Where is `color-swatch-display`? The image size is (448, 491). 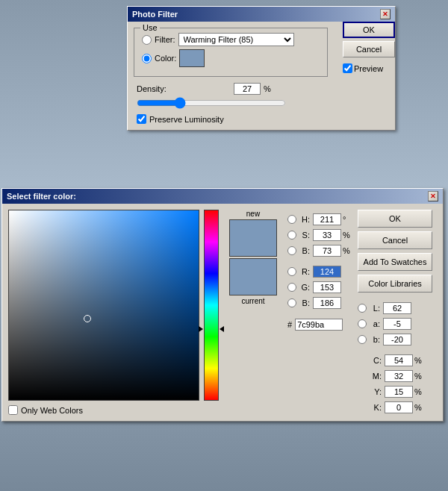
color-swatch-display is located at coordinates (192, 58).